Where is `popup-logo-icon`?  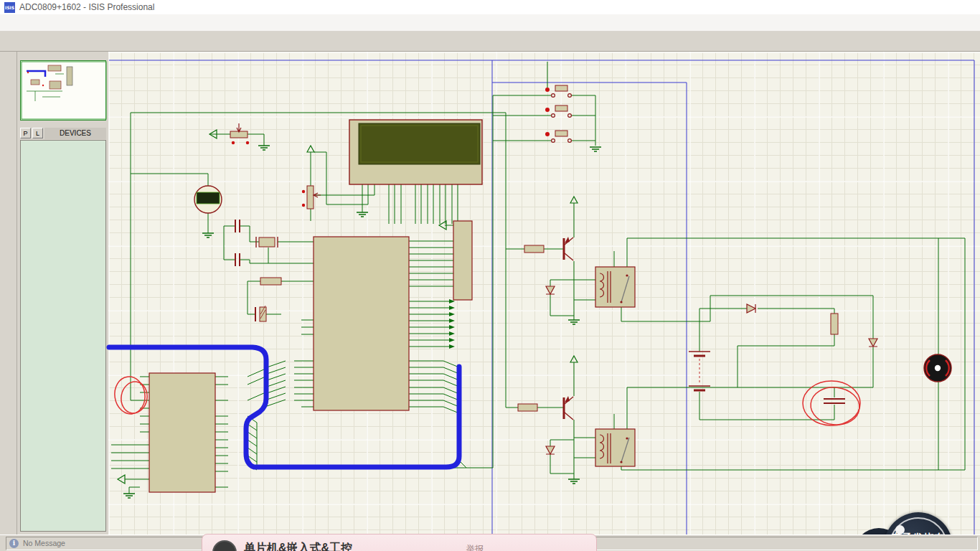
popup-logo-icon is located at coordinates (225, 545).